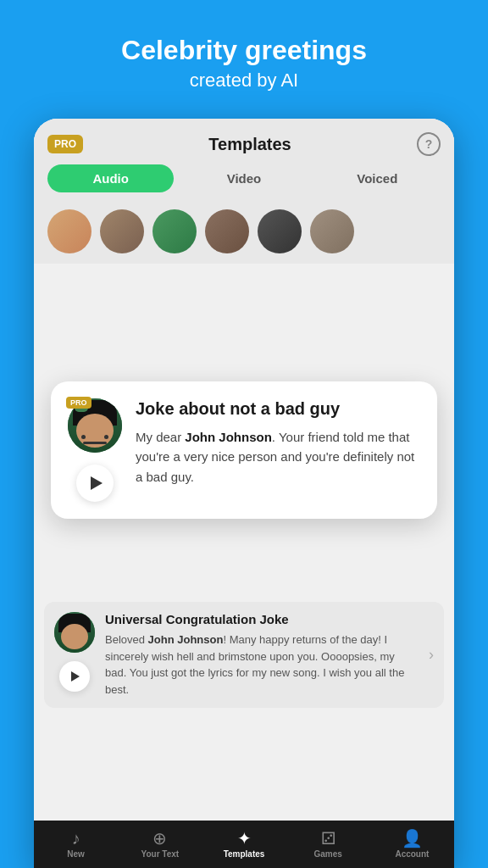 The width and height of the screenshot is (488, 868). What do you see at coordinates (329, 844) in the screenshot?
I see `nav-item-games: ⚂ Games` at bounding box center [329, 844].